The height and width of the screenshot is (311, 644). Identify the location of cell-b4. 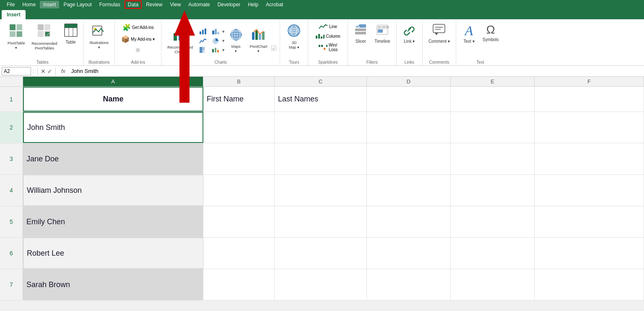
(239, 190).